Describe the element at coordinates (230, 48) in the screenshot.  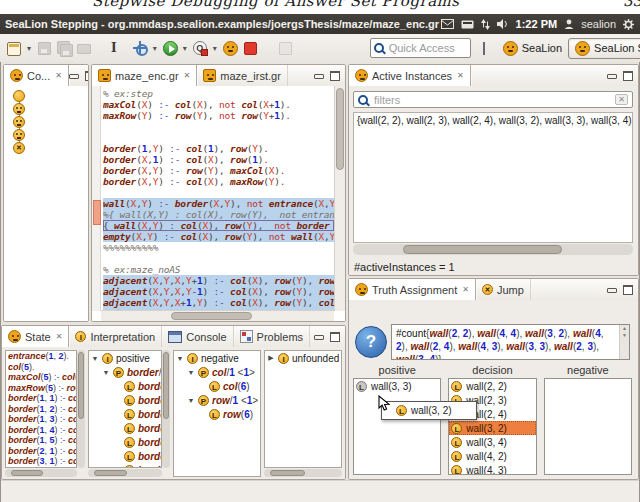
I see `sealion-run-icon` at that location.